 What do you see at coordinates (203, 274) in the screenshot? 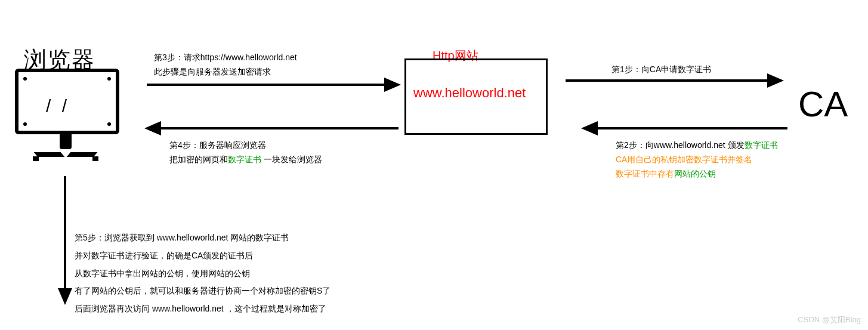
I see `step5-line3: 从数字证书中拿出网站的公钥，使用网站的公钥` at bounding box center [203, 274].